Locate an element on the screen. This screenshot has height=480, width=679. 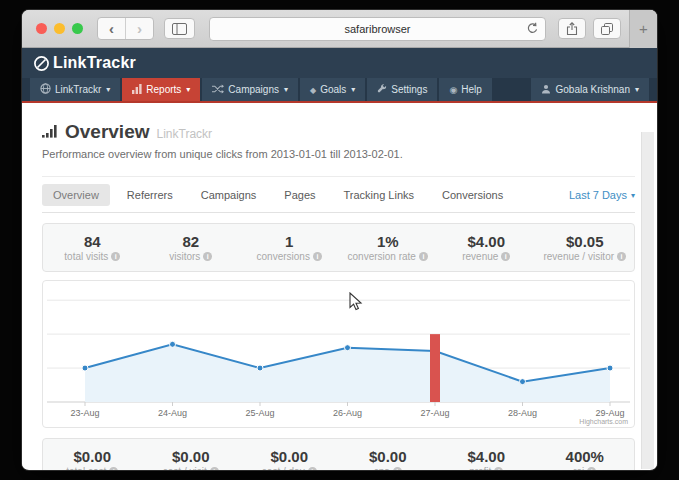
stat-value: 1 is located at coordinates (290, 242).